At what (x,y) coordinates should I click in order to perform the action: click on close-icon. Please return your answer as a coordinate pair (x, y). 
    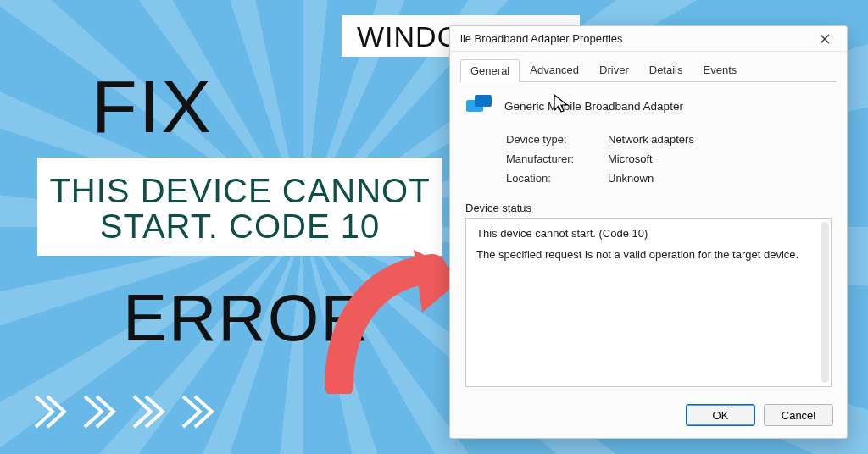
    Looking at the image, I should click on (825, 39).